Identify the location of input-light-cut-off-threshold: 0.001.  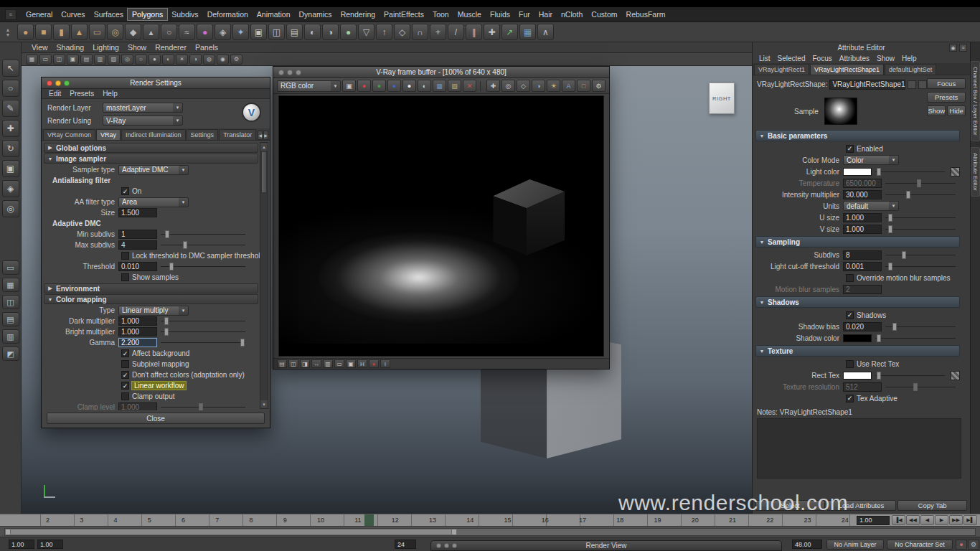
(862, 267).